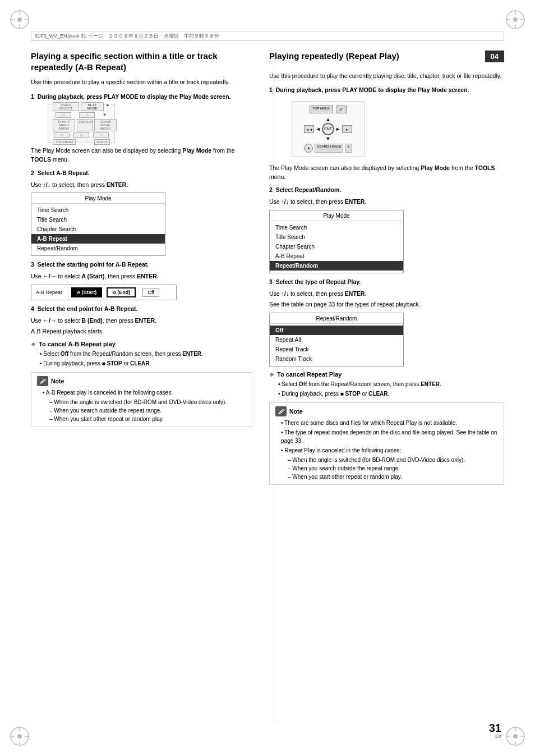 The width and height of the screenshot is (535, 756). I want to click on top-bar-text: 51F0_WV_EN.book 31 ページ ２００８年８月２６日 火曜日 午前…, so click(127, 36).